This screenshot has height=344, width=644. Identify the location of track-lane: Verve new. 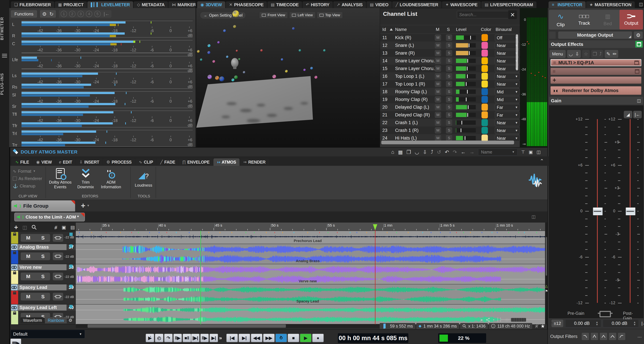
(310, 274).